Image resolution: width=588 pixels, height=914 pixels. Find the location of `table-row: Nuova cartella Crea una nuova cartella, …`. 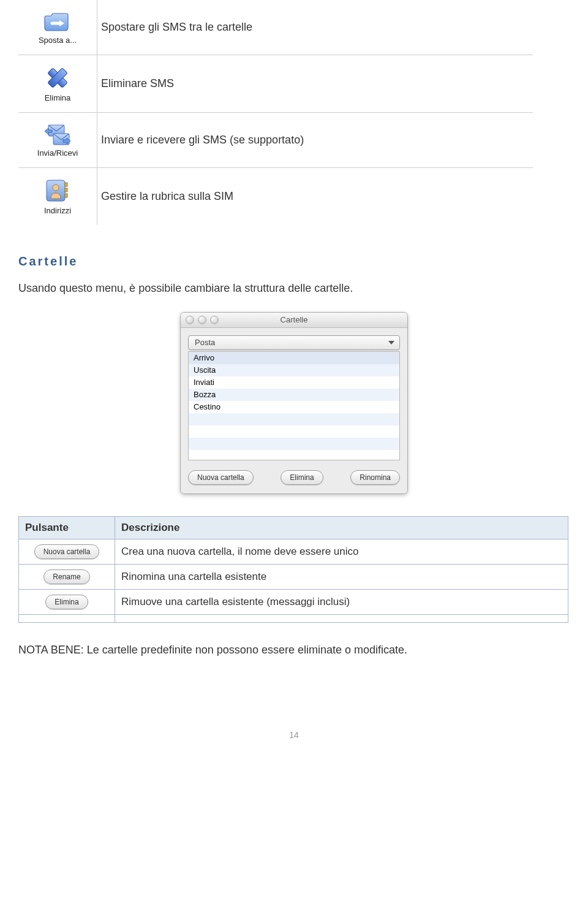

table-row: Nuova cartella Crea una nuova cartella, … is located at coordinates (294, 552).